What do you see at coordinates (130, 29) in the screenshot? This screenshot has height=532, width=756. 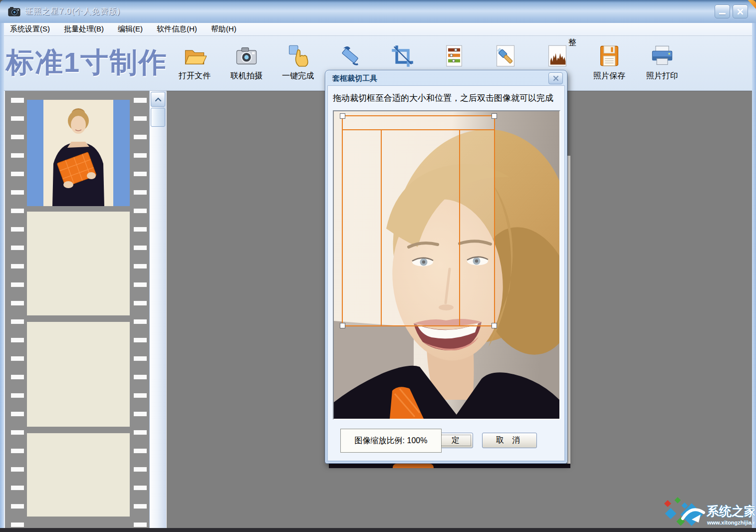 I see `menu-edit: 编辑(E)` at bounding box center [130, 29].